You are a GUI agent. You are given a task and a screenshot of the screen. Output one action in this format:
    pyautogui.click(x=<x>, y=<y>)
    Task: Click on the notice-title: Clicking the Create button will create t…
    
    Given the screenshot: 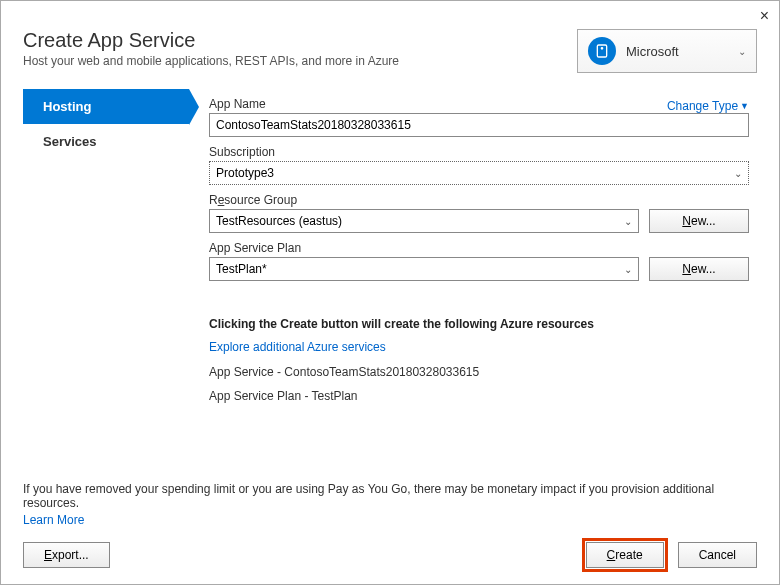 What is the action you would take?
    pyautogui.click(x=479, y=324)
    